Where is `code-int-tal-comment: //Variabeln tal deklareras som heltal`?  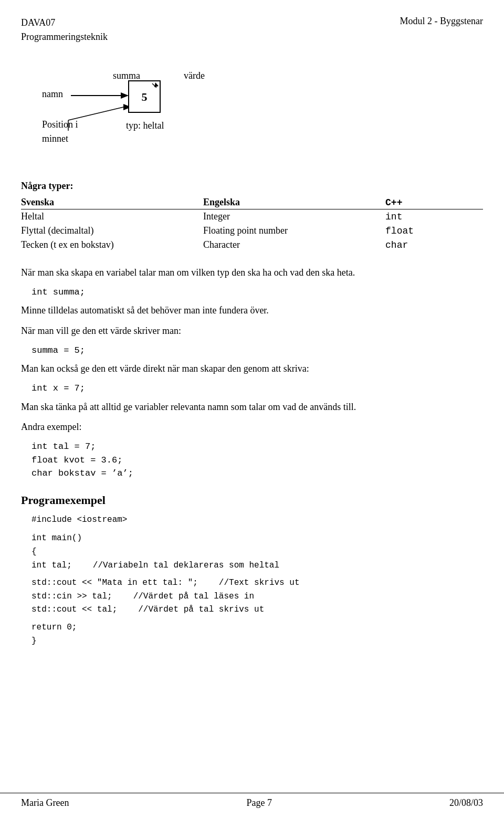 code-int-tal-comment: //Variabeln tal deklareras som heltal is located at coordinates (186, 566).